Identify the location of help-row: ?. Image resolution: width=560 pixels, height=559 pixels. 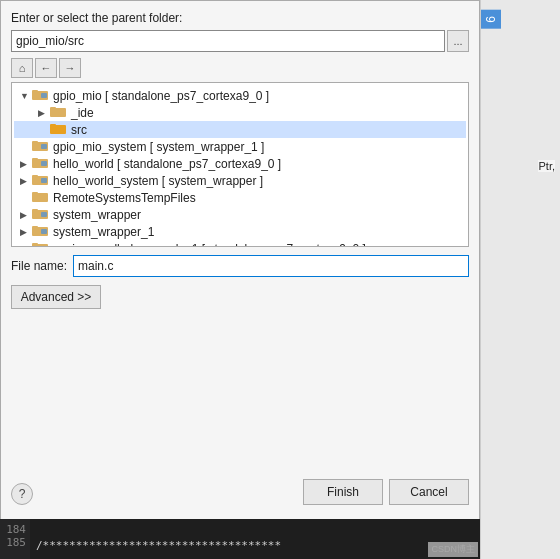
(22, 494).